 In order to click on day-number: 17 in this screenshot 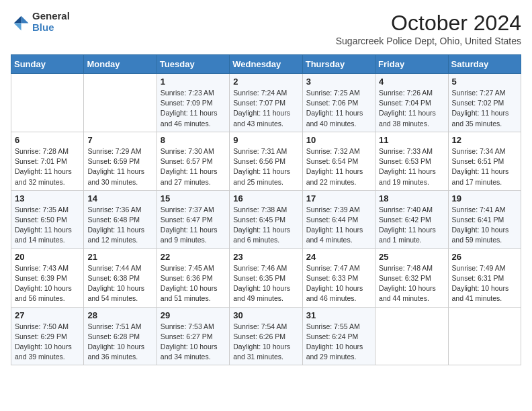, I will do `click(339, 199)`.